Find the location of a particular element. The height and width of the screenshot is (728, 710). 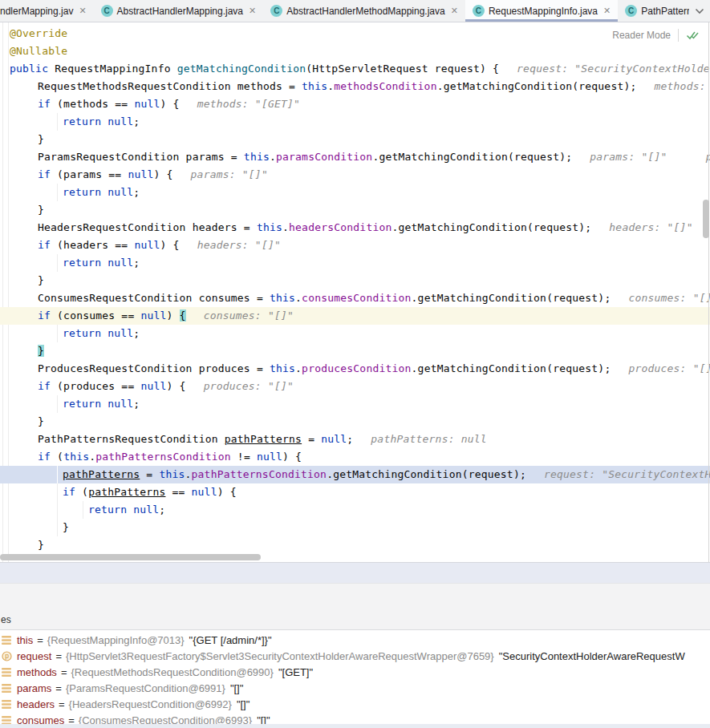

editor-tab-bar: ndlerMapping.jav✕CAbstractHandlerMapping… is located at coordinates (355, 11).